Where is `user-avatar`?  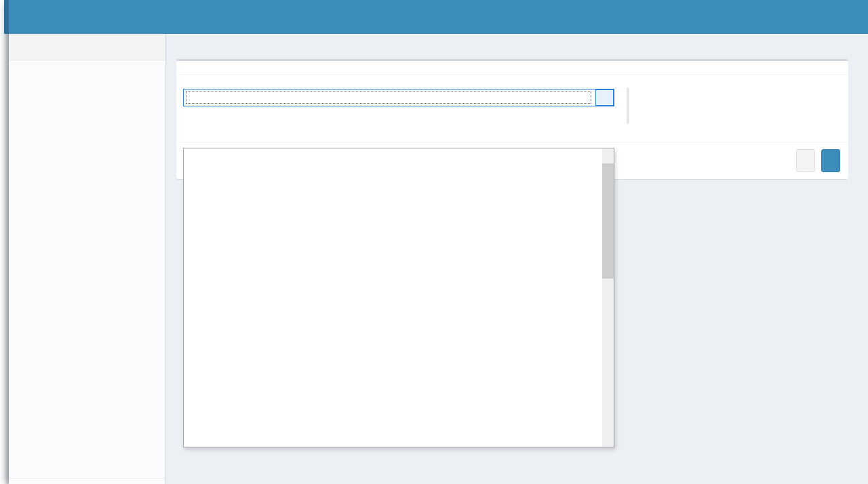
user-avatar is located at coordinates (793, 17).